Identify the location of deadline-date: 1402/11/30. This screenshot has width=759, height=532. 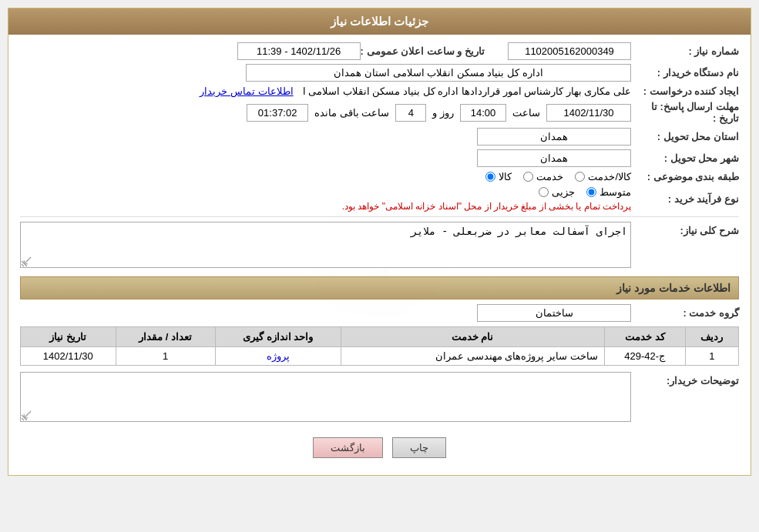
(589, 112).